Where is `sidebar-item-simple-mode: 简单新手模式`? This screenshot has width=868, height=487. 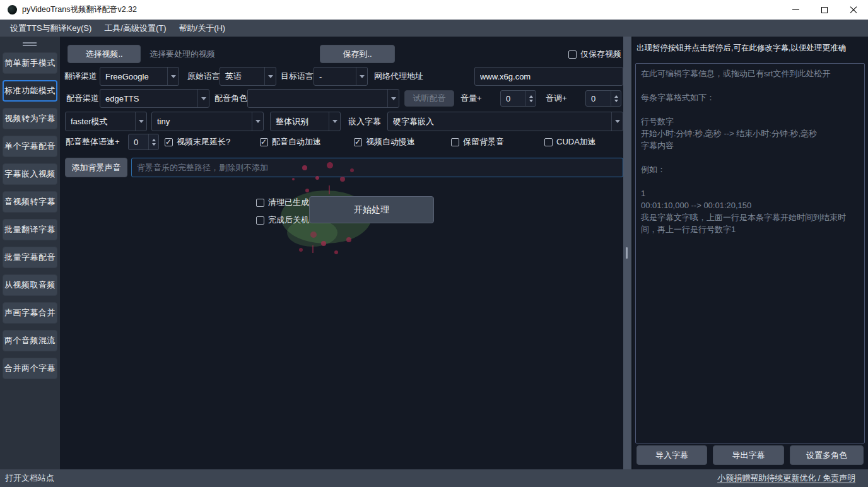 sidebar-item-simple-mode: 简单新手模式 is located at coordinates (30, 63).